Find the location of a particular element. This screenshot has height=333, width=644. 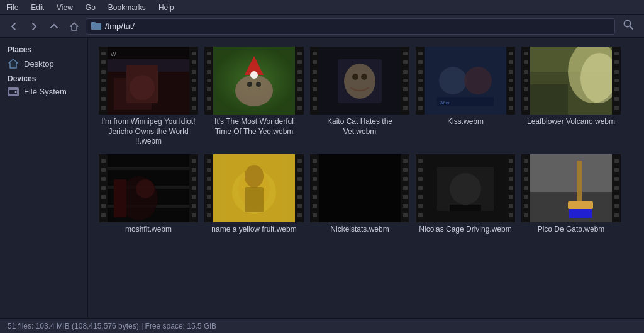

file-item: Kaito Cat Hates the Vet.webm is located at coordinates (360, 97).